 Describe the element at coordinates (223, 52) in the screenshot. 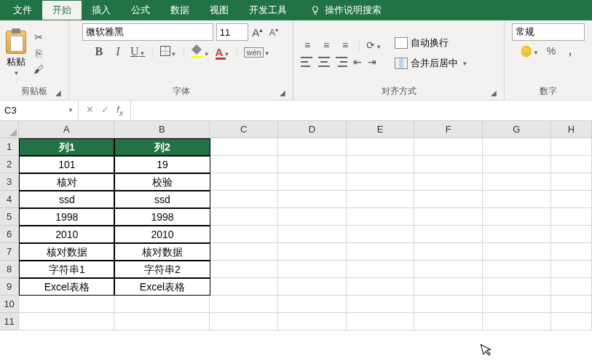

I see `font-color-button: A▼` at that location.